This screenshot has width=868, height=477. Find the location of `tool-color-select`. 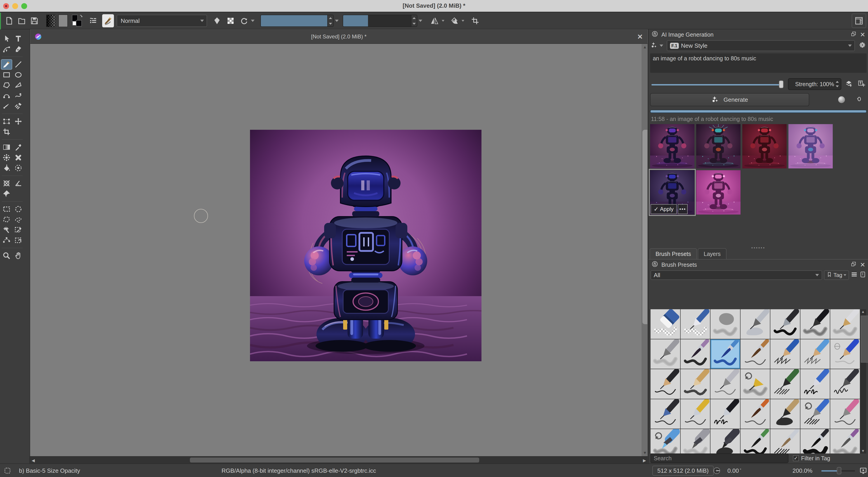

tool-color-select is located at coordinates (18, 230).